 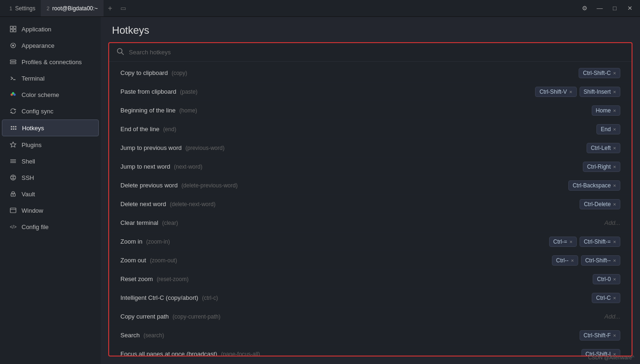 What do you see at coordinates (51, 178) in the screenshot?
I see `sidebar-item-ssh: SSH` at bounding box center [51, 178].